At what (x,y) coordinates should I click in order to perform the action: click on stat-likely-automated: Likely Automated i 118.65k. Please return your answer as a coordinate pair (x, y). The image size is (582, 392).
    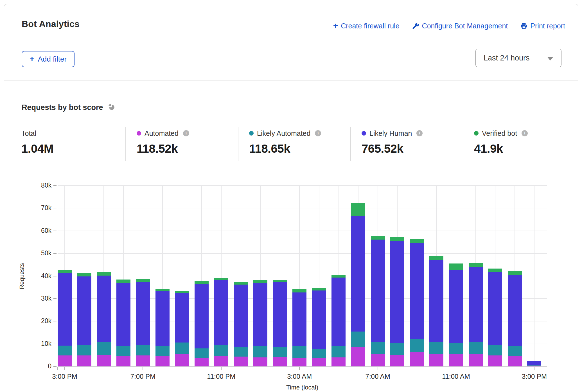
    Looking at the image, I should click on (285, 142).